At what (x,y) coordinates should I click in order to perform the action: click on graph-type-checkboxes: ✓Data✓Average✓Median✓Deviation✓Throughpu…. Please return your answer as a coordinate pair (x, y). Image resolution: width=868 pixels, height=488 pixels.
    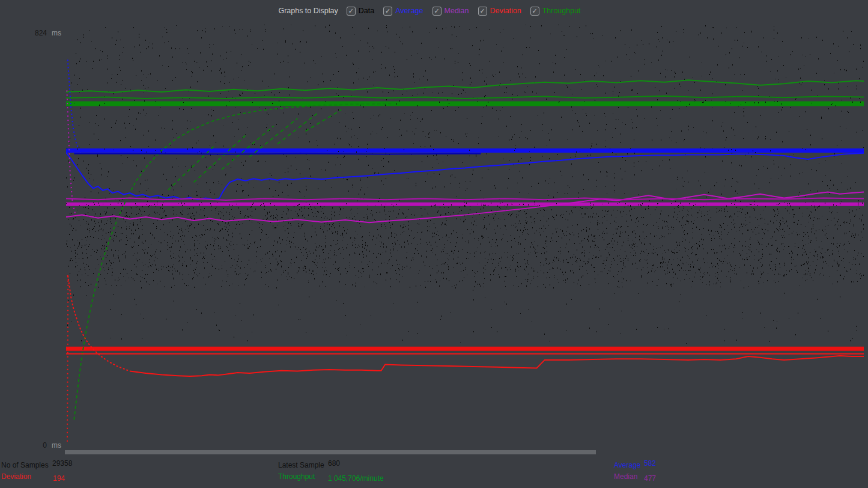
    Looking at the image, I should click on (469, 11).